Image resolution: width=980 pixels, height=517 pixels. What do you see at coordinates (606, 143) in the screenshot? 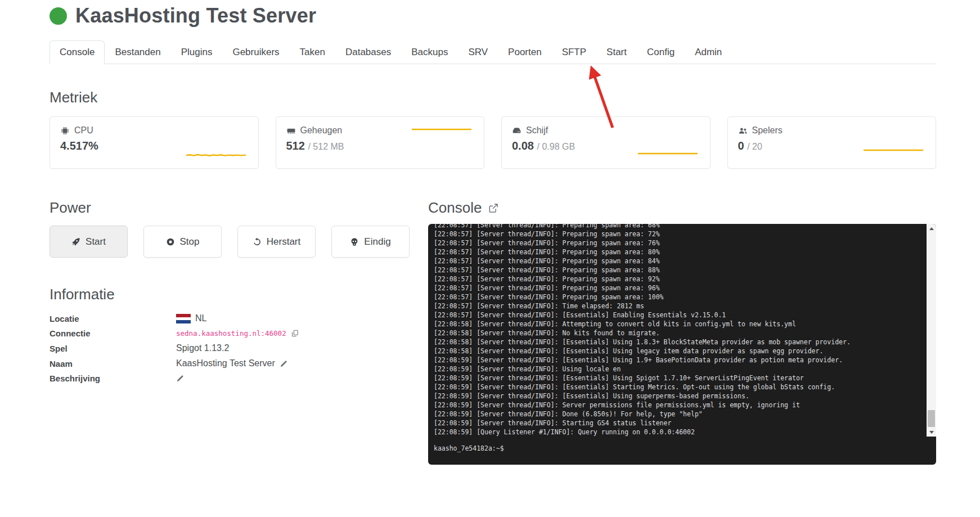
I see `metric-card-schijf: Schijf 0.08 / 0.98 GB` at bounding box center [606, 143].